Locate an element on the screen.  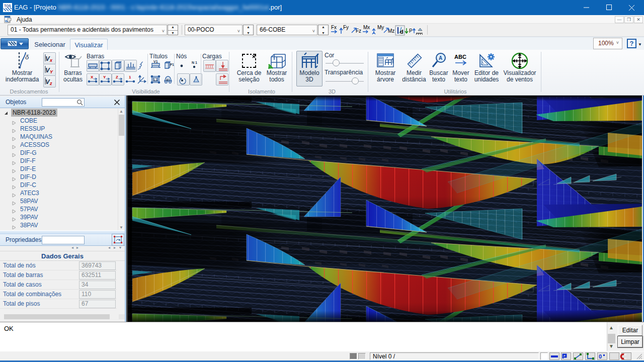
svg-text: Z is located at coordinates (117, 77).